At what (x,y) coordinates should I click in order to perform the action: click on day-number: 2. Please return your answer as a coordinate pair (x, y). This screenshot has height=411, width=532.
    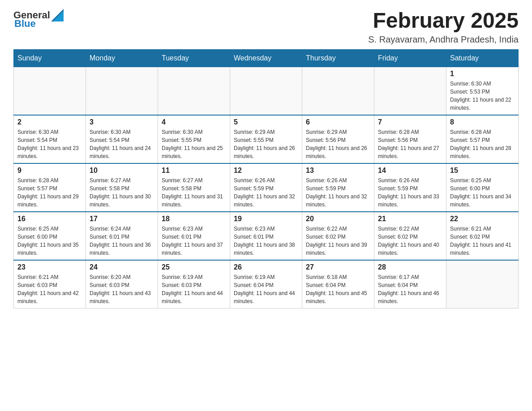
    Looking at the image, I should click on (50, 122).